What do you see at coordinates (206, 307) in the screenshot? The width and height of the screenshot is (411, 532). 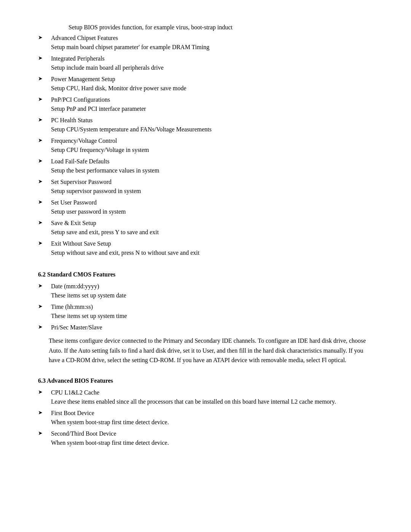 I see `section-62-list: ➤ Date (mm:dd:yyyy) These items set up s…` at bounding box center [206, 307].